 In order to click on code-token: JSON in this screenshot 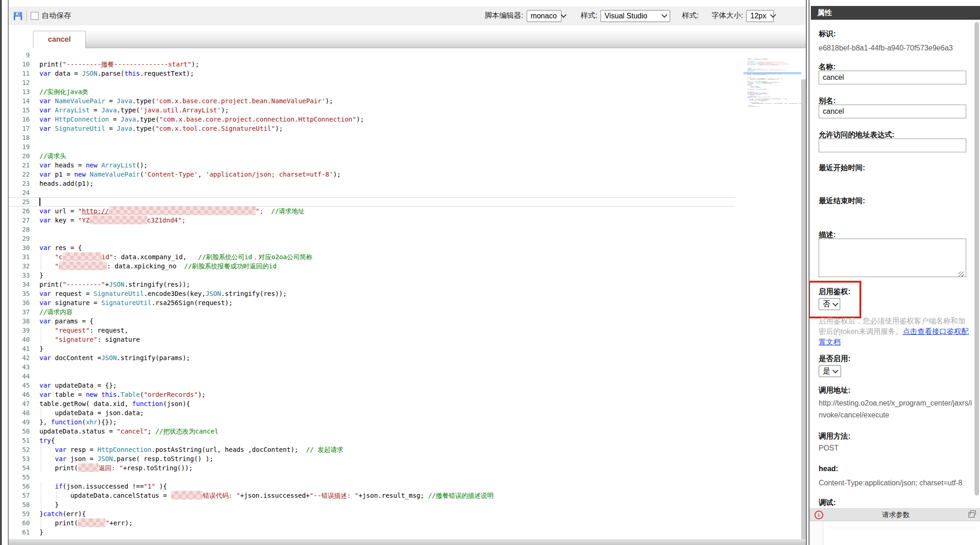, I will do `click(90, 73)`.